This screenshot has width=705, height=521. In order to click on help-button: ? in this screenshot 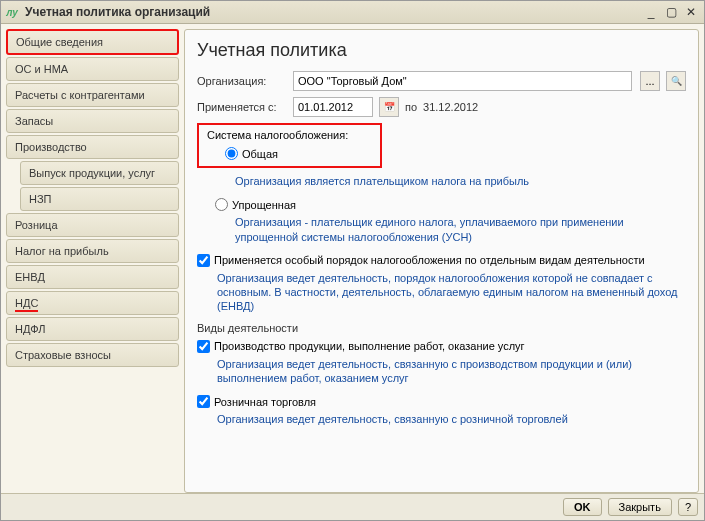, I will do `click(688, 507)`.